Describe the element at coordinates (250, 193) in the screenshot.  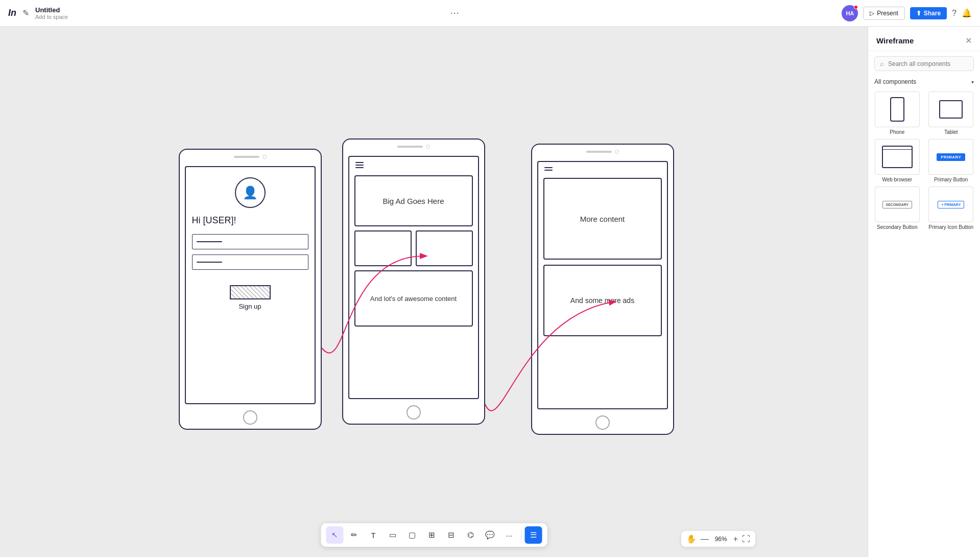
I see `person-icon: 👤` at that location.